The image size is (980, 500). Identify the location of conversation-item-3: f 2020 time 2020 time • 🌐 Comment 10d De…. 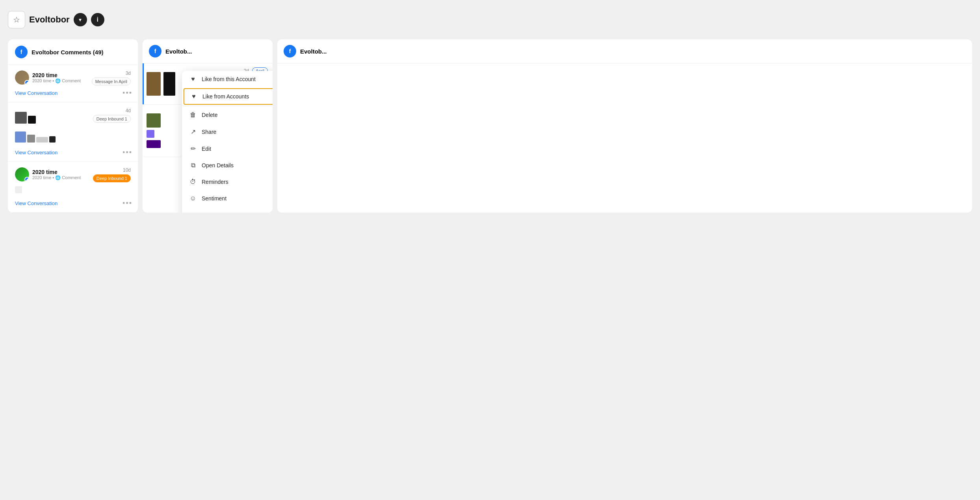
(73, 187).